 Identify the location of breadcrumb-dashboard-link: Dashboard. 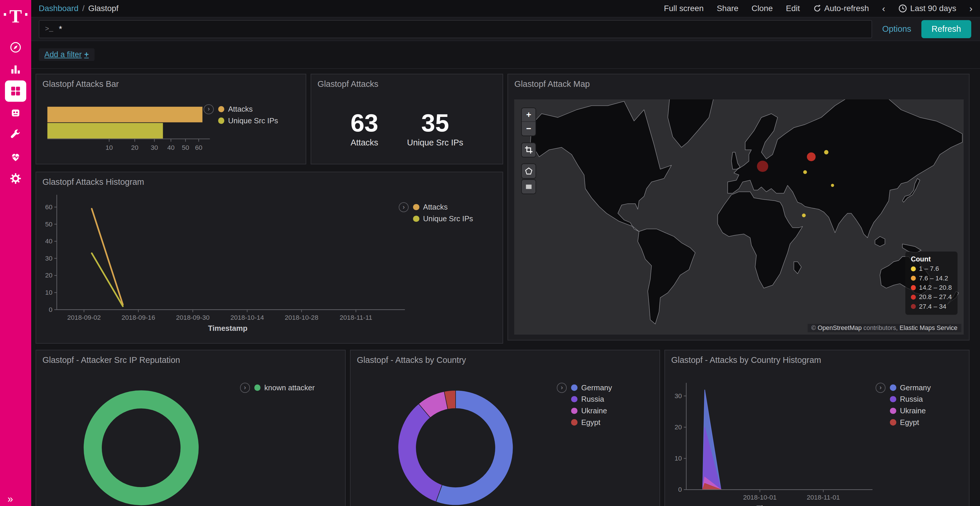
(59, 8).